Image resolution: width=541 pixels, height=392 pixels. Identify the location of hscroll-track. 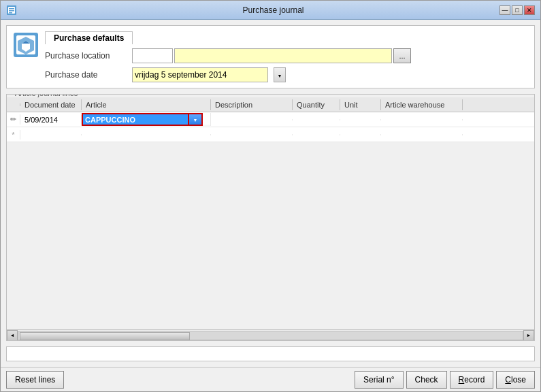
(271, 336).